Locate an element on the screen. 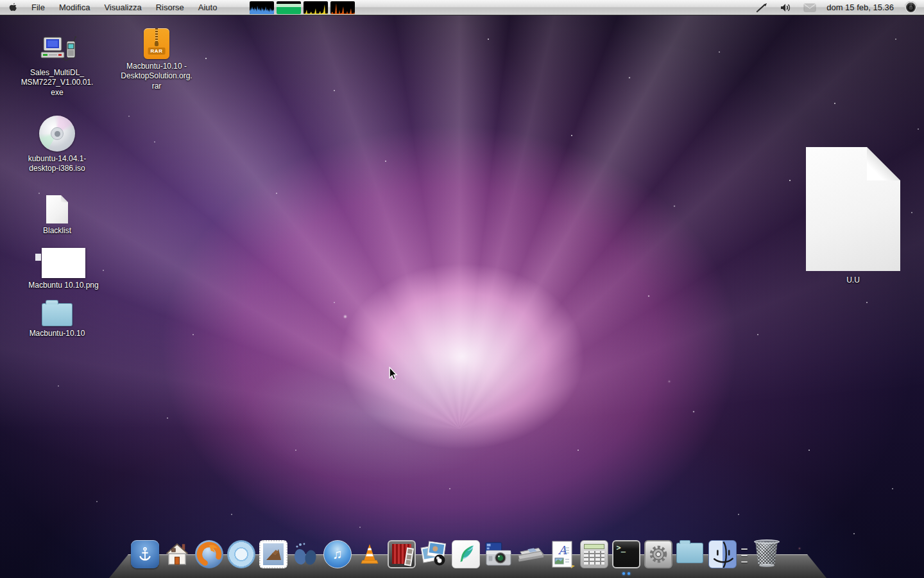 This screenshot has width=924, height=578. itunes-icon: ♫ is located at coordinates (338, 554).